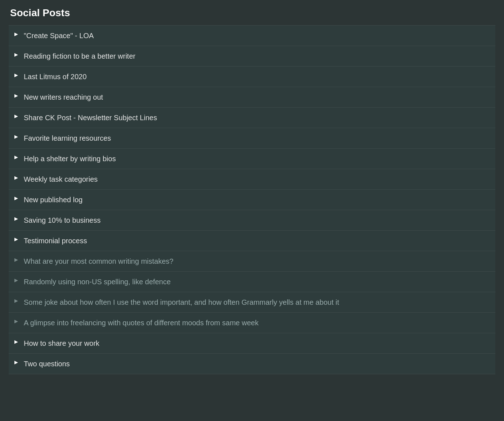 Image resolution: width=504 pixels, height=421 pixels. Describe the element at coordinates (60, 179) in the screenshot. I see `list-item-label: Weekly task categories` at that location.